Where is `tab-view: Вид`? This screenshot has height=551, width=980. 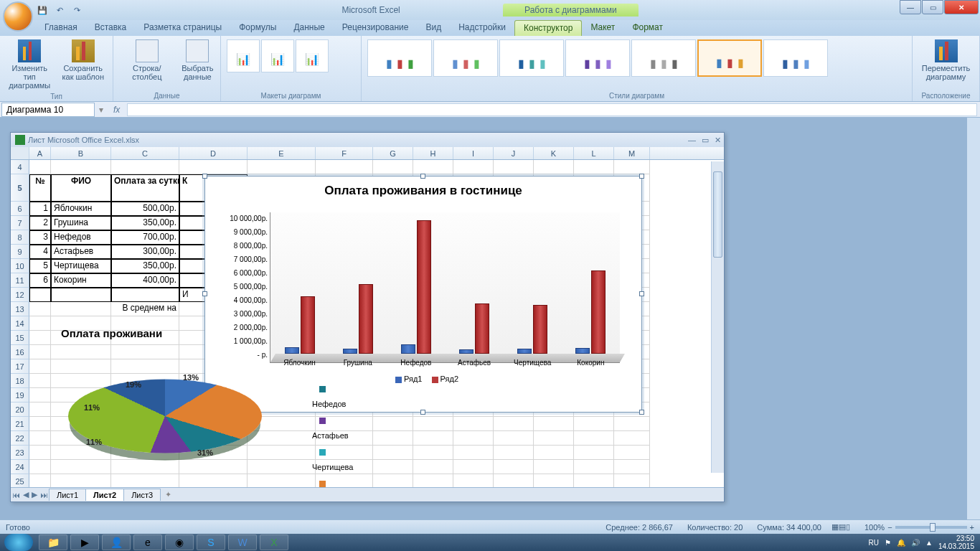 tab-view: Вид is located at coordinates (433, 28).